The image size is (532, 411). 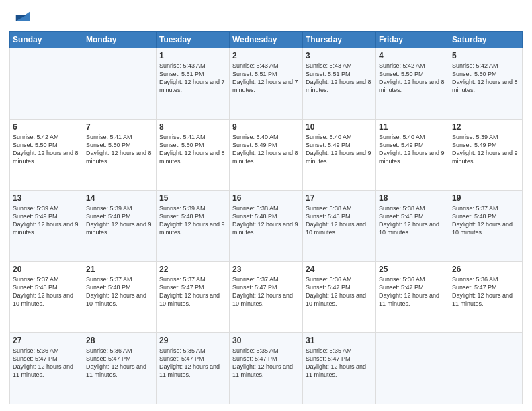 What do you see at coordinates (193, 269) in the screenshot?
I see `day-number: 22` at bounding box center [193, 269].